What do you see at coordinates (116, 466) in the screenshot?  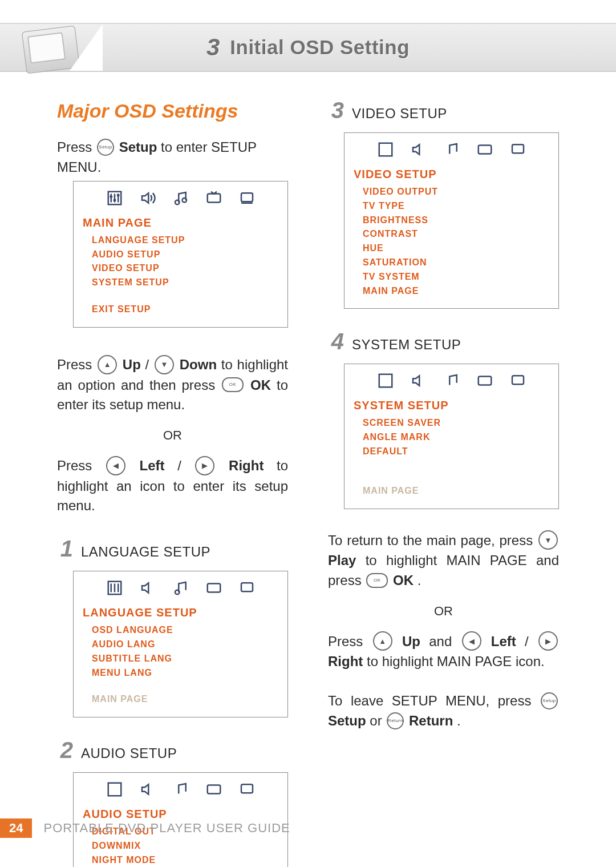 I see `left-button-icon: ◀` at bounding box center [116, 466].